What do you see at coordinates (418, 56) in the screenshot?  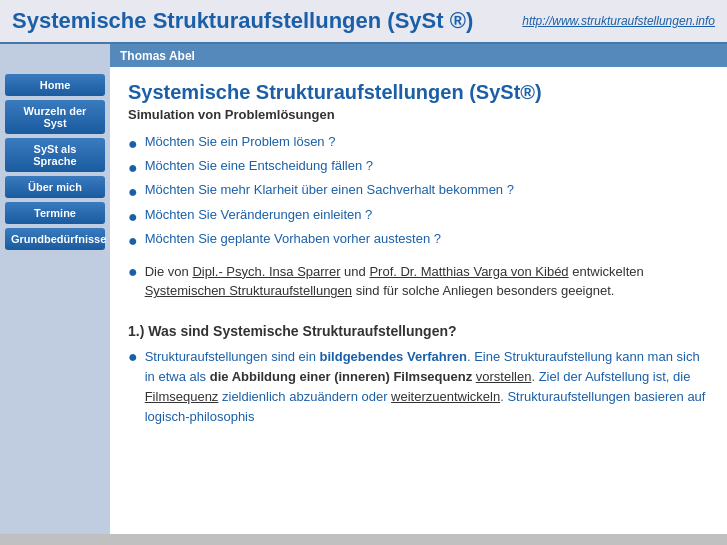 I see `tab-bar: Thomas Abel` at bounding box center [418, 56].